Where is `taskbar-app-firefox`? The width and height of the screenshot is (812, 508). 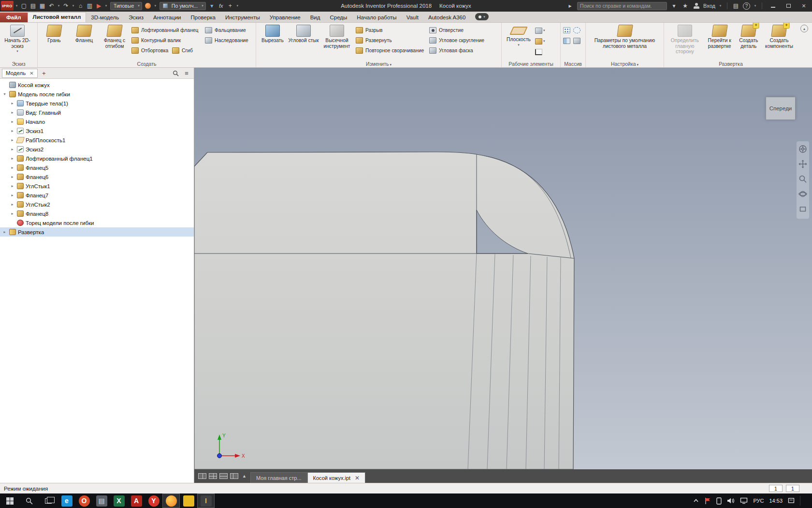
taskbar-app-firefox is located at coordinates (171, 501).